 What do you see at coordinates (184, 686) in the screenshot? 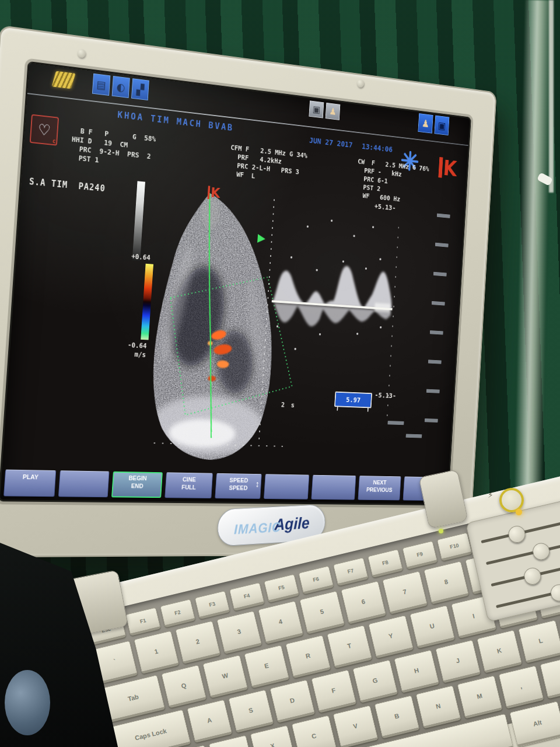
I see `key-q: Q` at bounding box center [184, 686].